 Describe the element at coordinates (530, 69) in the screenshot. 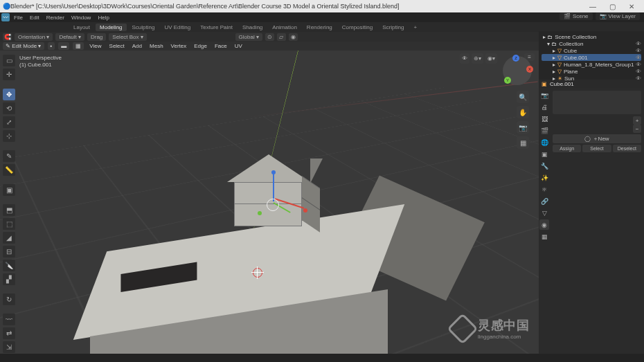

I see `nav-x-icon: X` at that location.